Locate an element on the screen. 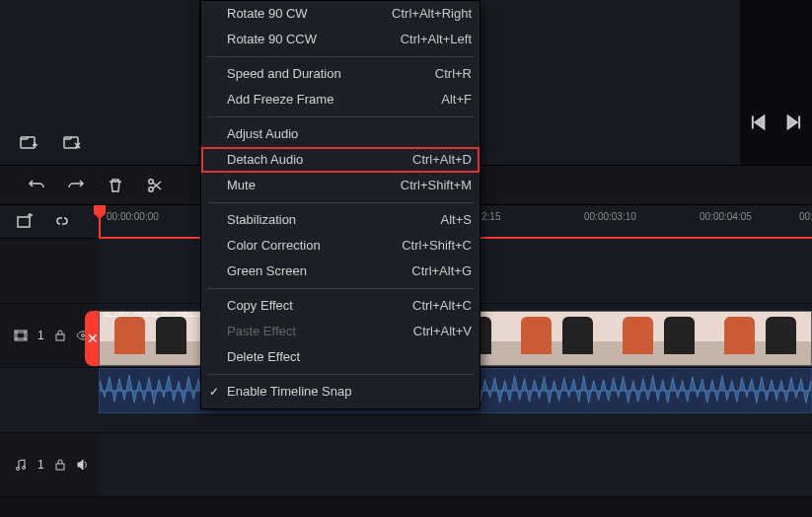  video-track-label: 1 is located at coordinates (49, 336).